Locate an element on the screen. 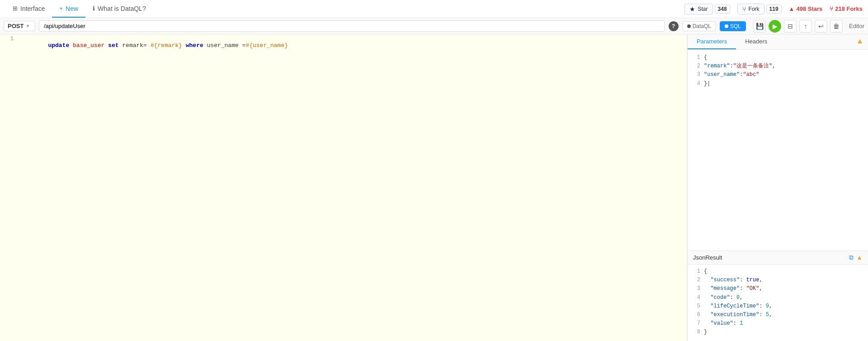 The height and width of the screenshot is (341, 868). param-line-2: 2 "remark":"这是一条备注", is located at coordinates (778, 66).